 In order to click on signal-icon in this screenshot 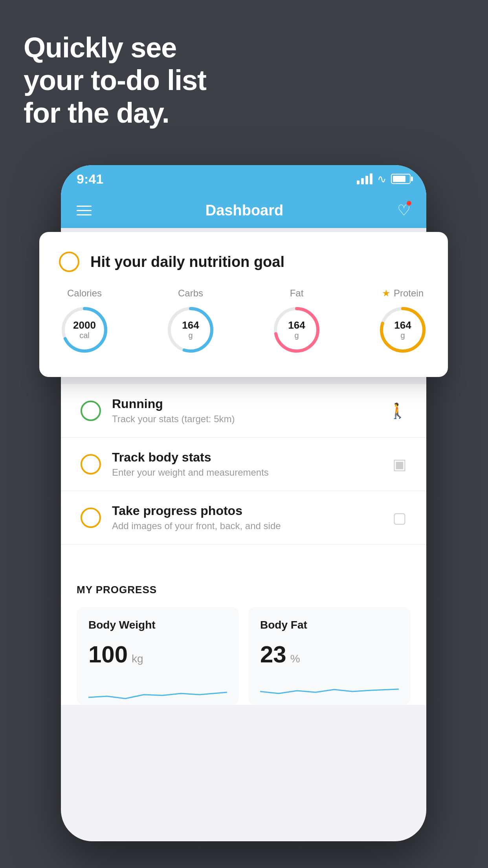, I will do `click(365, 179)`.